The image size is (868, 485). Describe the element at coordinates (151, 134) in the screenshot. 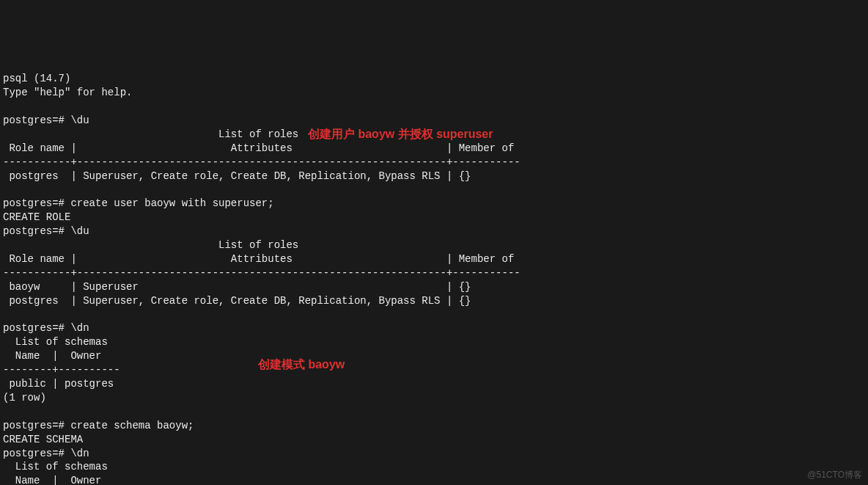

I see `roles-title-1: List of roles` at that location.